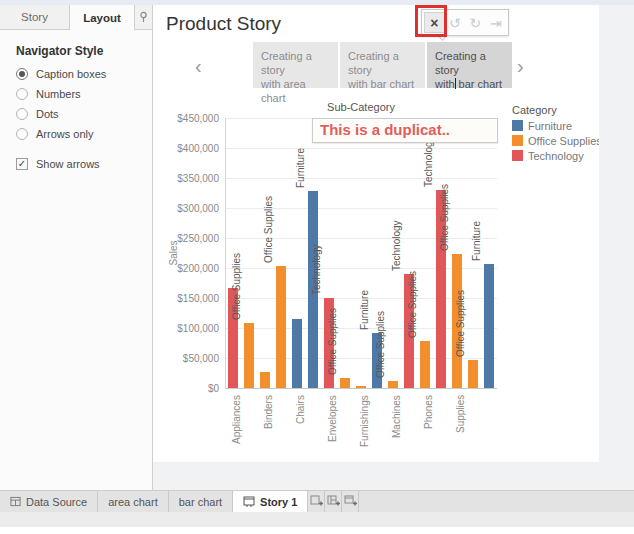 This screenshot has width=634, height=534. I want to click on mark-label-appliances: Office Supplies, so click(237, 286).